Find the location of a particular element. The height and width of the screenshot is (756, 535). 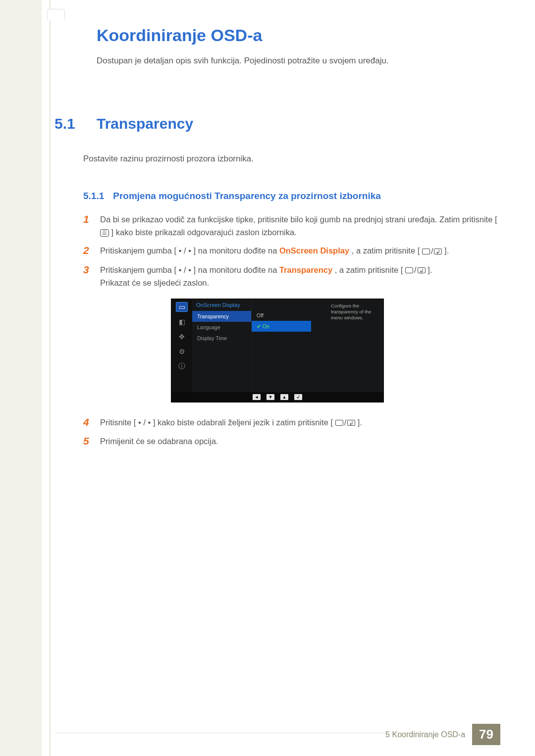

step-text: Pritisnite [ • / • ] kako biste odabrali… is located at coordinates (231, 423).